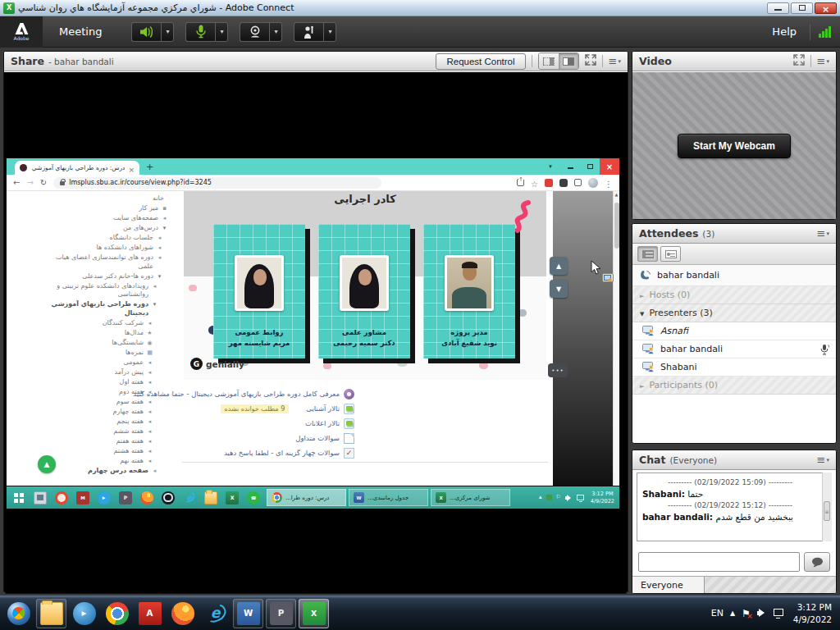  What do you see at coordinates (317, 438) in the screenshot?
I see `activity-link: سوالات متداول` at bounding box center [317, 438].